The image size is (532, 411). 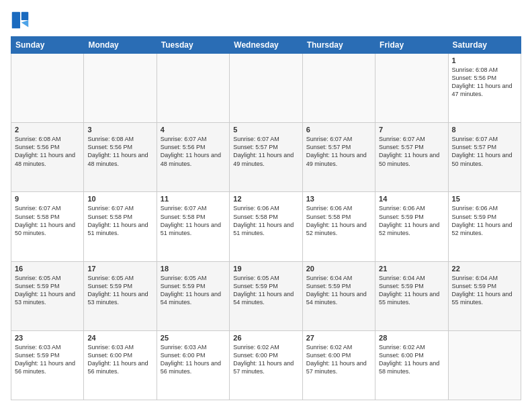 What do you see at coordinates (193, 269) in the screenshot?
I see `day-number: 18` at bounding box center [193, 269].